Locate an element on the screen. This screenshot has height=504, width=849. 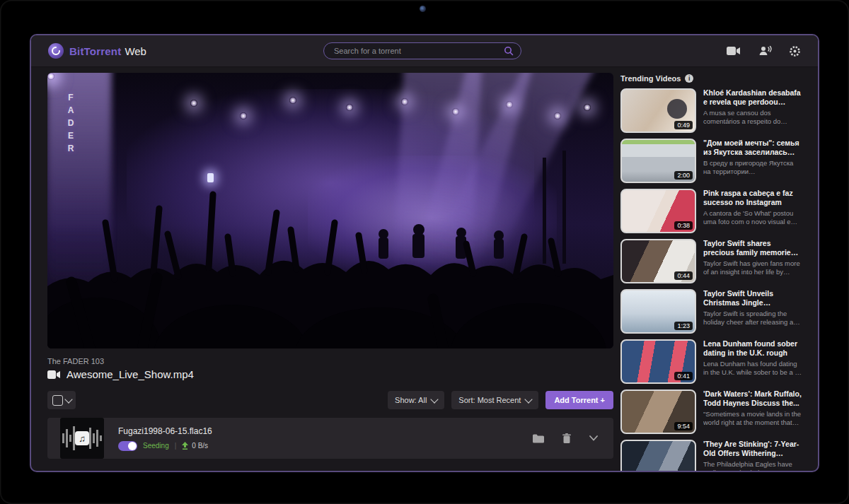
trending-video-item: 0:38 Pink raspa a cabeça e faz sucesso n… is located at coordinates (712, 211).